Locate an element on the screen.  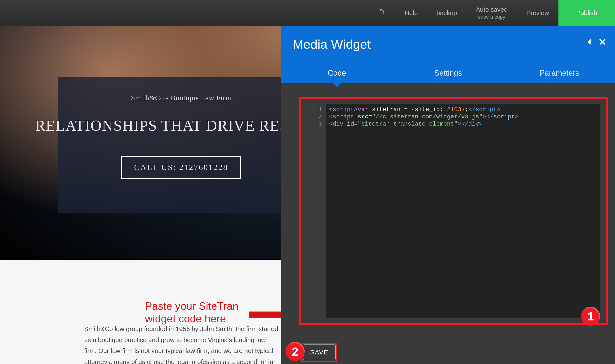
backup-label: backup is located at coordinates (447, 13).